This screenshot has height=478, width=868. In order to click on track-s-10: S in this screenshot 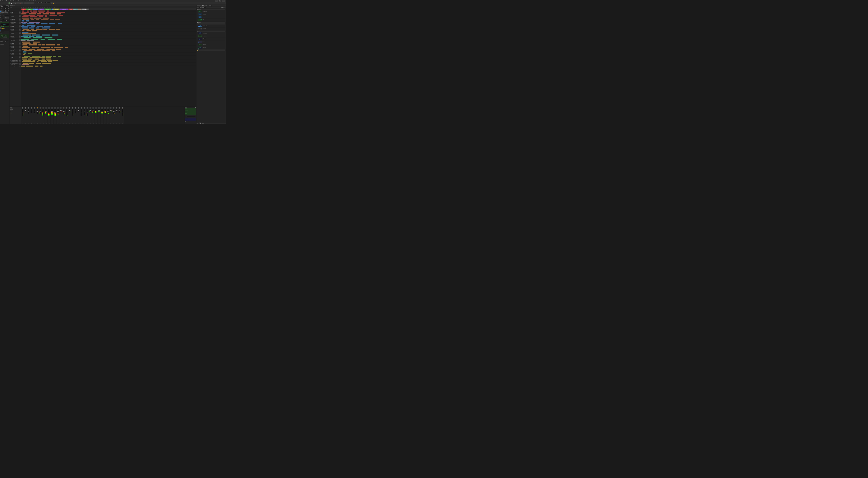, I will do `click(20, 25)`.